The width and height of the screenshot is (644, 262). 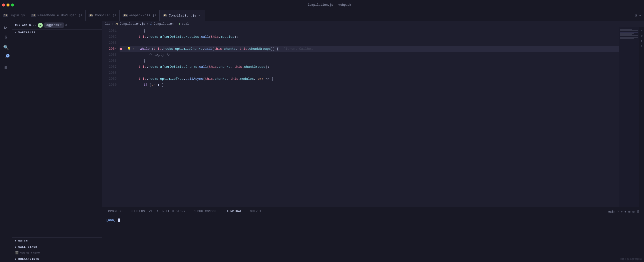 What do you see at coordinates (113, 220) in the screenshot?
I see `terminal-prompt: [aaa]` at bounding box center [113, 220].